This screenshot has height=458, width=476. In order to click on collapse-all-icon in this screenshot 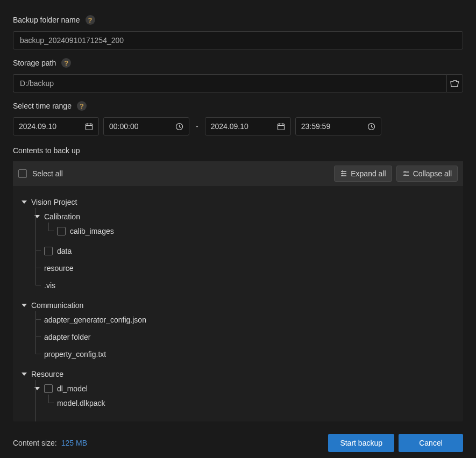, I will do `click(406, 174)`.